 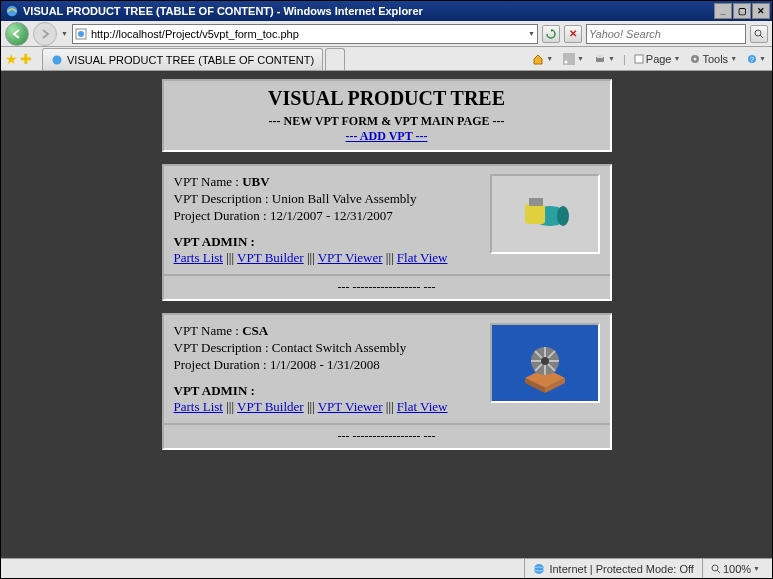 What do you see at coordinates (742, 11) in the screenshot?
I see `maximize-button: ▢` at bounding box center [742, 11].